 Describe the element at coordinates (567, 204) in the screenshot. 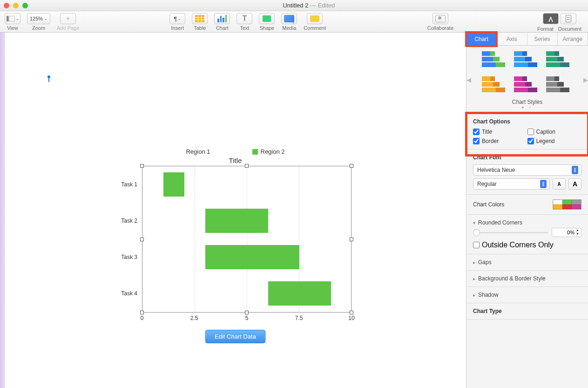

I see `chart-colors-picker` at that location.